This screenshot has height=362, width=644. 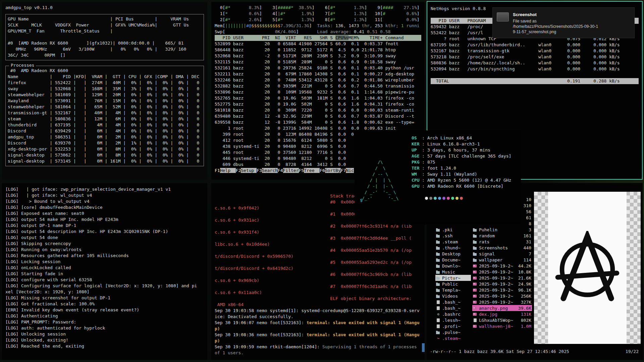 What do you see at coordinates (228, 170) in the screenshot?
I see `fkey-label: Help` at bounding box center [228, 170].